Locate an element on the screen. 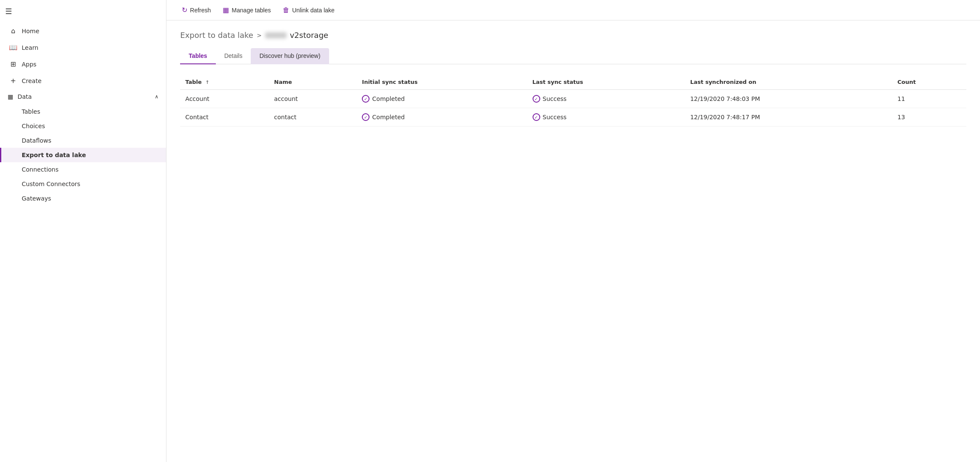  col-initial-sync-status: Initial sync status is located at coordinates (442, 82).